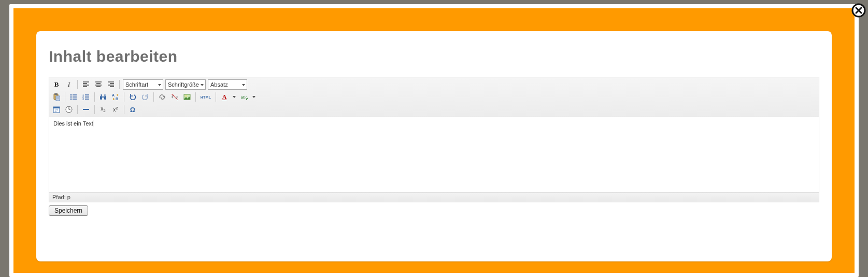 The width and height of the screenshot is (868, 277). I want to click on clock-icon, so click(69, 109).